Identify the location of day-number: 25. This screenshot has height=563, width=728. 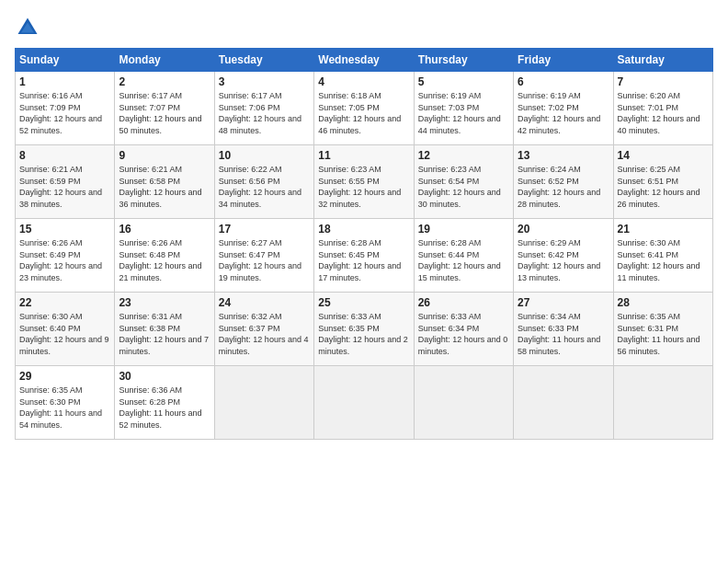
(364, 303).